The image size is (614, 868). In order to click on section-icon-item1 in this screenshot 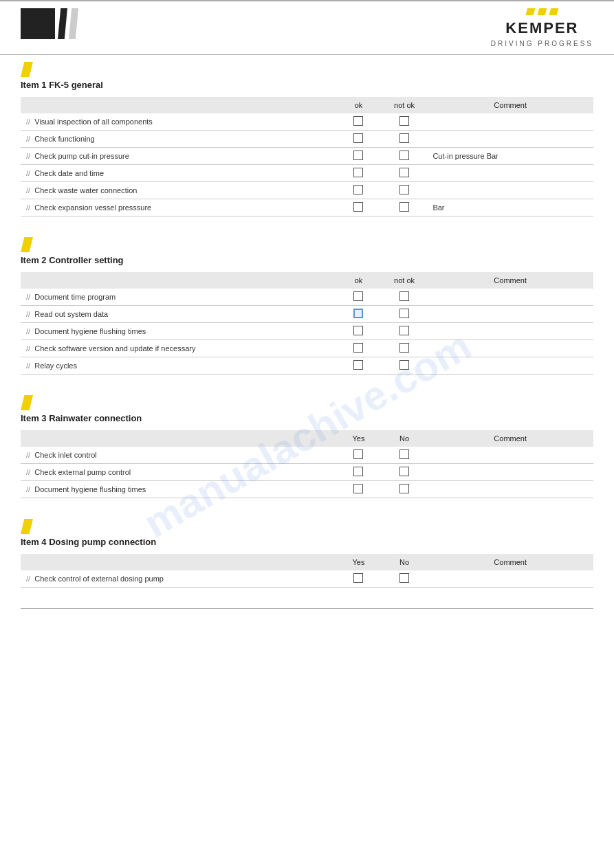, I will do `click(27, 69)`.